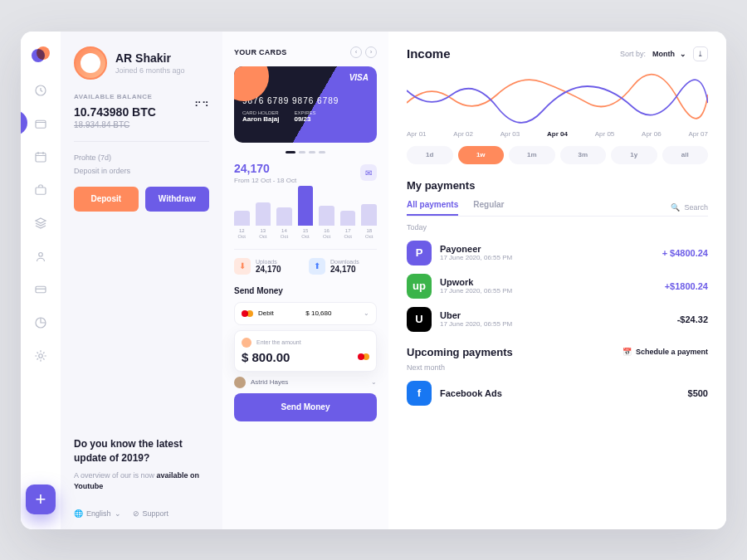 This screenshot has height=560, width=747. I want to click on income-chart, so click(558, 96).